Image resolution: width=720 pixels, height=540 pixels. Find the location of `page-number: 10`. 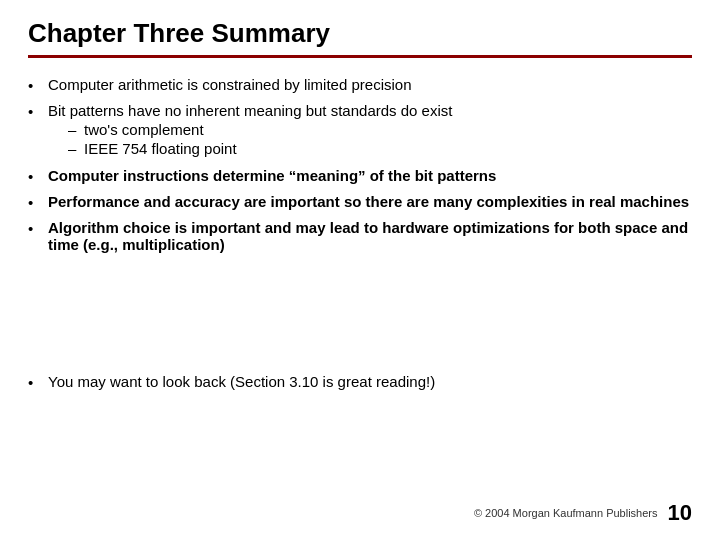

page-number: 10 is located at coordinates (680, 513).